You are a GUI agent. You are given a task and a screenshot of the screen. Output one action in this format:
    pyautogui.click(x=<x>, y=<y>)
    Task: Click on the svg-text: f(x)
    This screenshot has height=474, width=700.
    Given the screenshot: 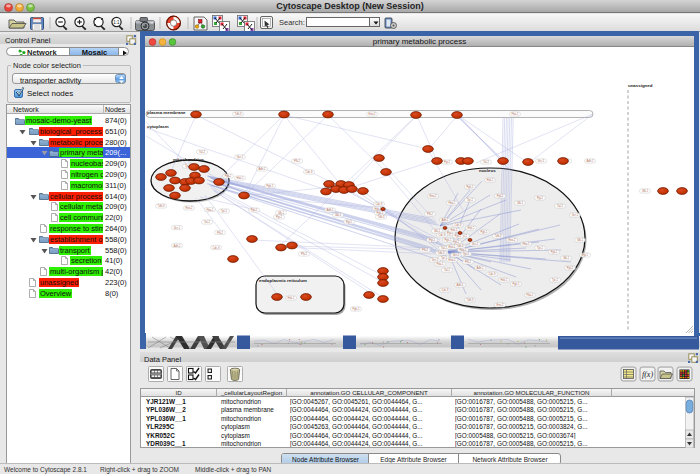 What is the action you would take?
    pyautogui.click(x=648, y=374)
    